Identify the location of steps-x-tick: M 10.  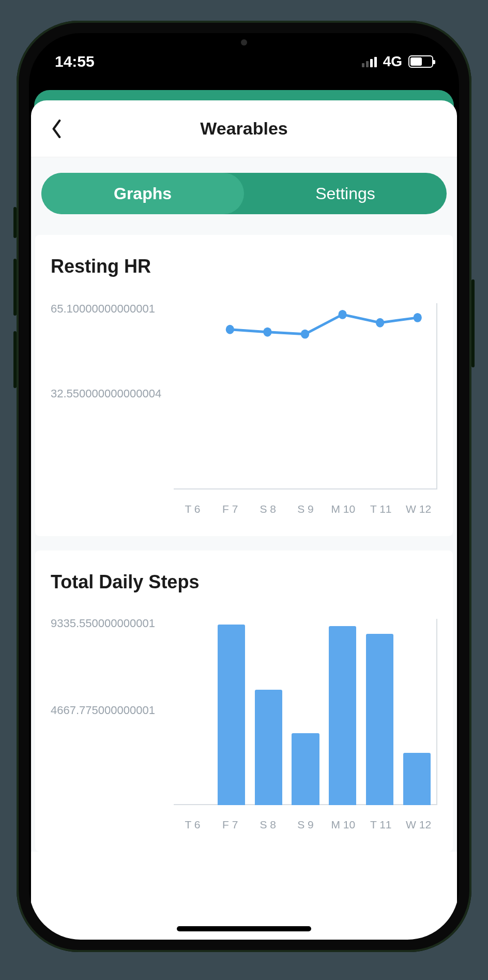
(343, 823).